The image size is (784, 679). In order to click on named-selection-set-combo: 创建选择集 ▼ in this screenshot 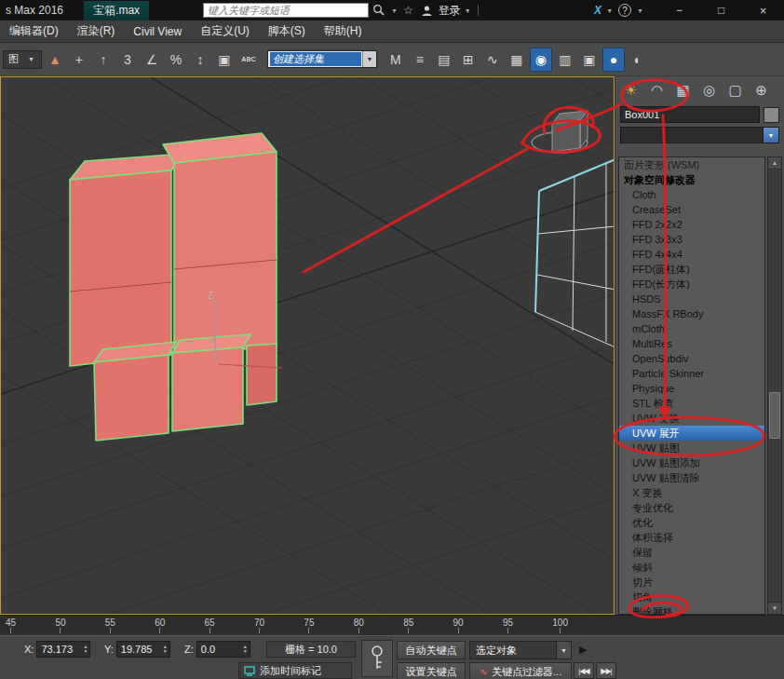, I will do `click(322, 60)`.